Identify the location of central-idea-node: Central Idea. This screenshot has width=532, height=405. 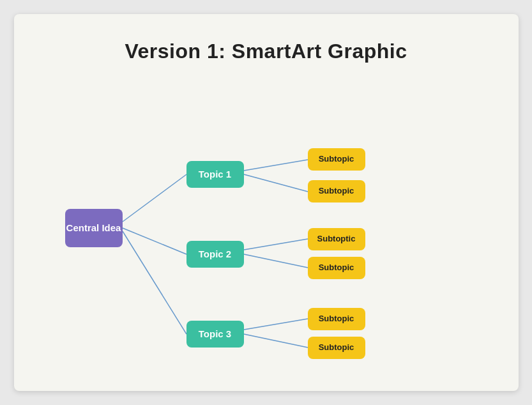
(94, 228).